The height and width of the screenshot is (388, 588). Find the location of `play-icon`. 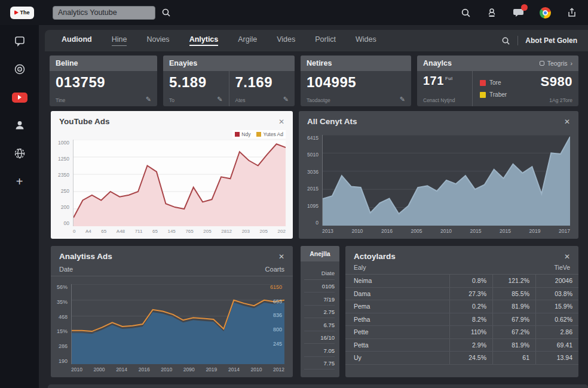

play-icon is located at coordinates (20, 97).